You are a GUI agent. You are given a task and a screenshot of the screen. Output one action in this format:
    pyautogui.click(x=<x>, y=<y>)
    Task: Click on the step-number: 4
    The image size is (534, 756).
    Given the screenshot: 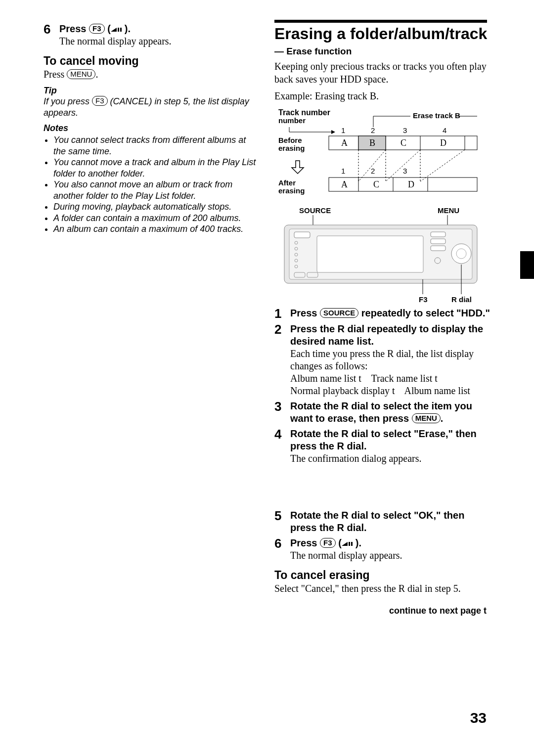 What is the action you would take?
    pyautogui.click(x=280, y=434)
    